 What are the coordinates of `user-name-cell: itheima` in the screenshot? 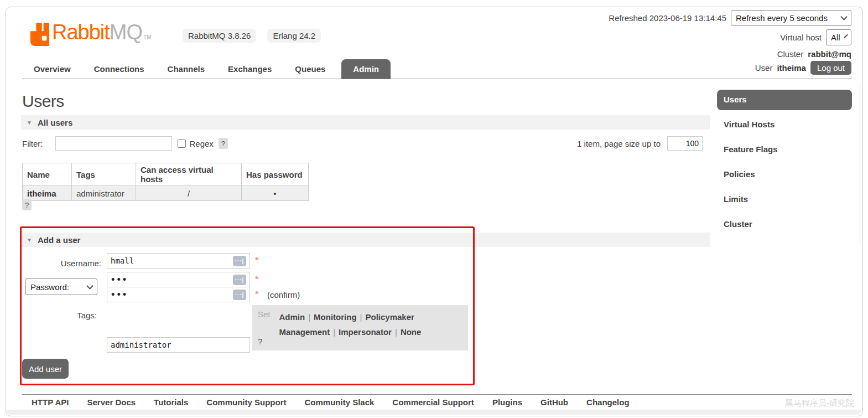 It's located at (48, 194).